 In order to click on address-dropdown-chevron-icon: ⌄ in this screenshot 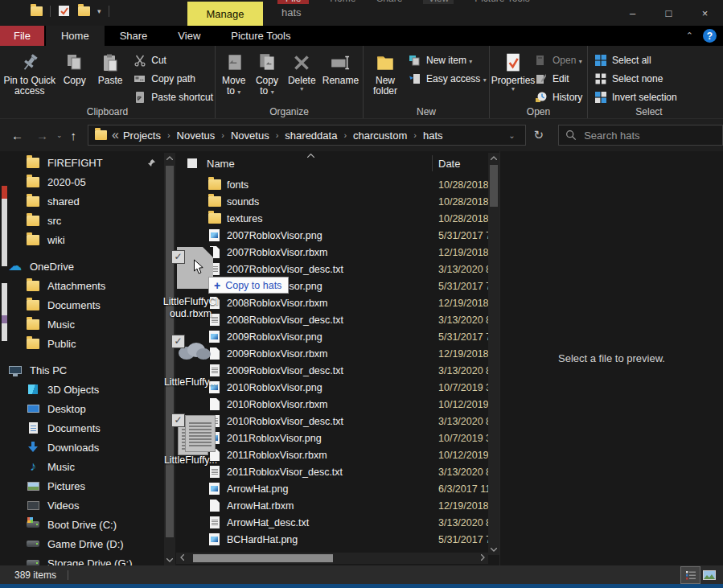, I will do `click(511, 135)`.